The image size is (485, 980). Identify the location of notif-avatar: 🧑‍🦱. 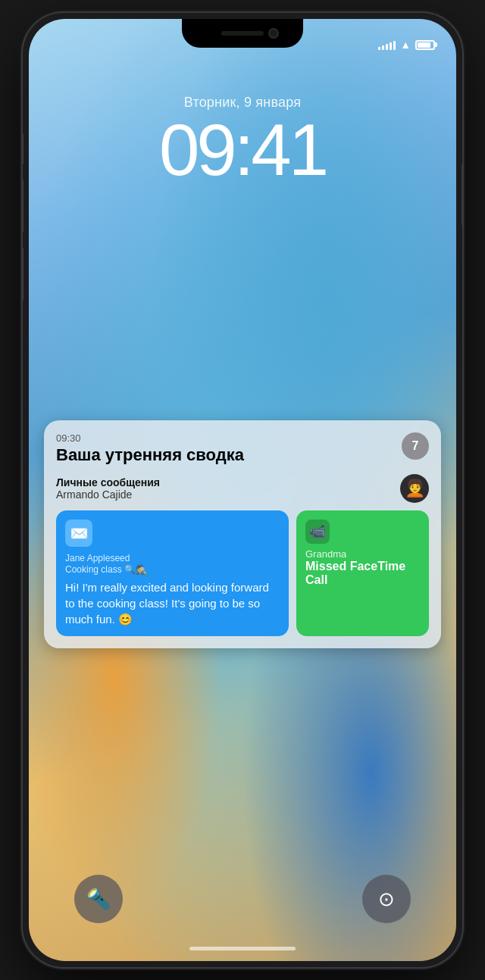
(415, 488).